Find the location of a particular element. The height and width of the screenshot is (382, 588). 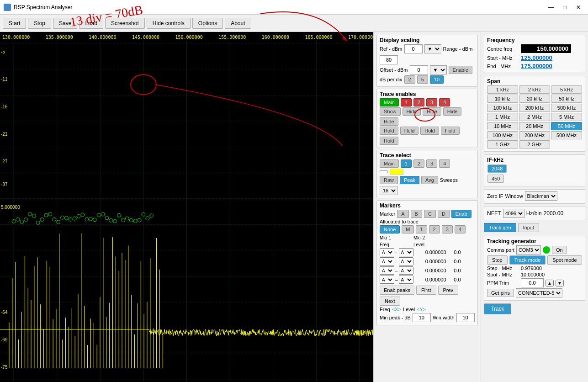

first-button: First is located at coordinates (426, 290).